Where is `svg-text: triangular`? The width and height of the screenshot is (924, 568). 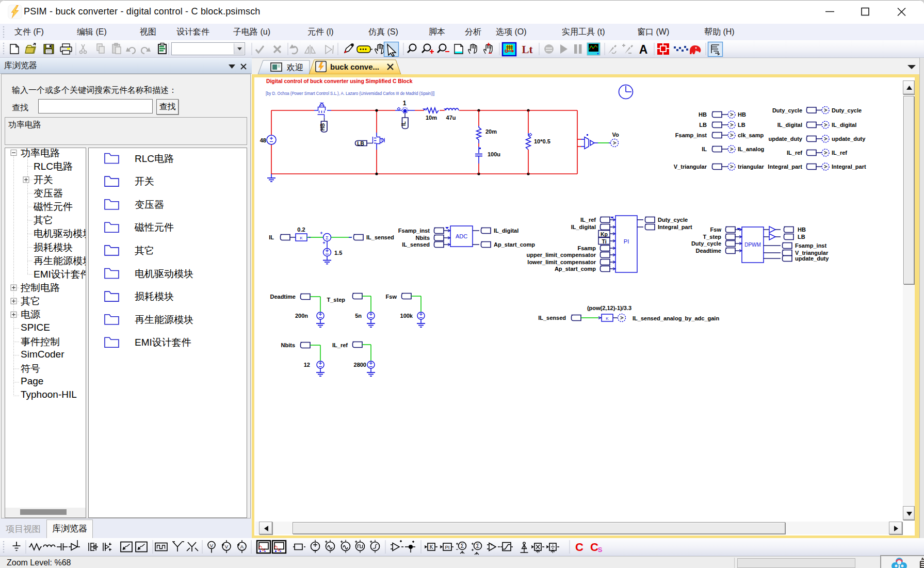 svg-text: triangular is located at coordinates (751, 167).